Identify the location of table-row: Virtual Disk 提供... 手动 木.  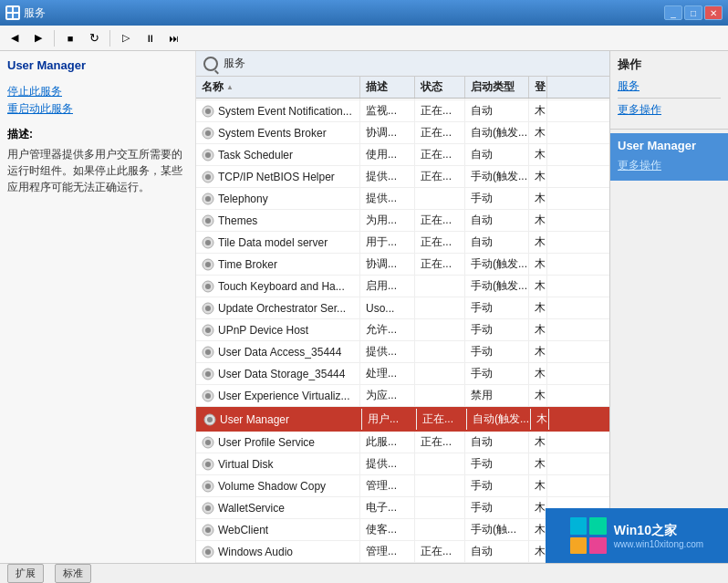
(403, 464).